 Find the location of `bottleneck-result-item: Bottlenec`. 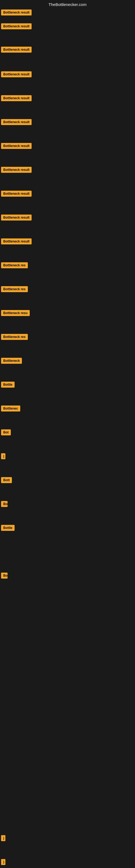

bottleneck-result-item: Bottlenec is located at coordinates (11, 409).